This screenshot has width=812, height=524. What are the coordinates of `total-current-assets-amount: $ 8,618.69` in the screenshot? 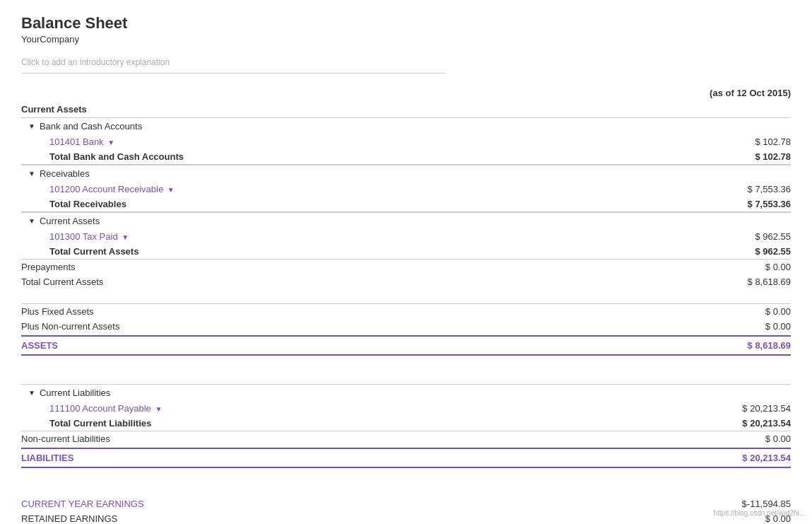 It's located at (769, 281).